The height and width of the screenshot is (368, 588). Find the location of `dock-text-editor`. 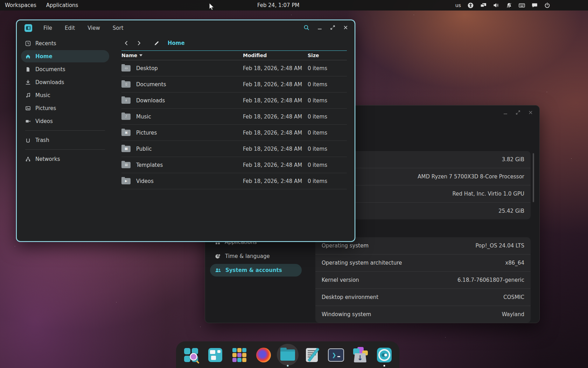

dock-text-editor is located at coordinates (312, 355).